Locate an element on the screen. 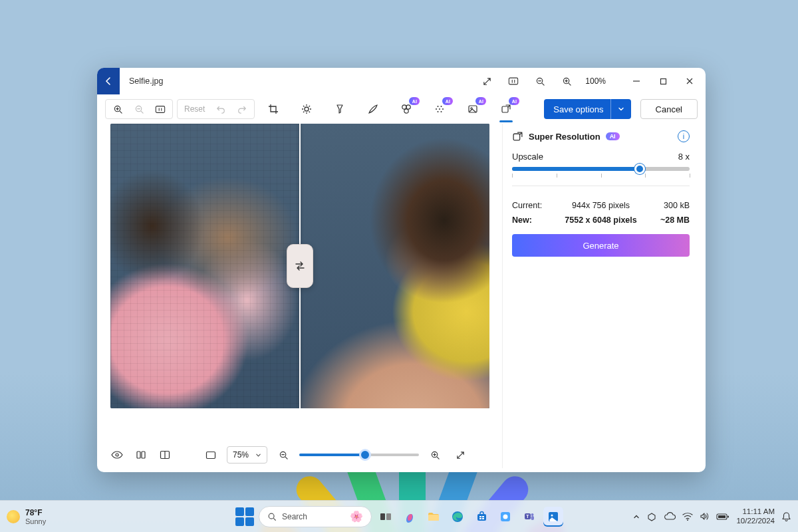 This screenshot has width=798, height=532. taskbar-clock: 11:11 AM 10/22/2024 is located at coordinates (755, 516).